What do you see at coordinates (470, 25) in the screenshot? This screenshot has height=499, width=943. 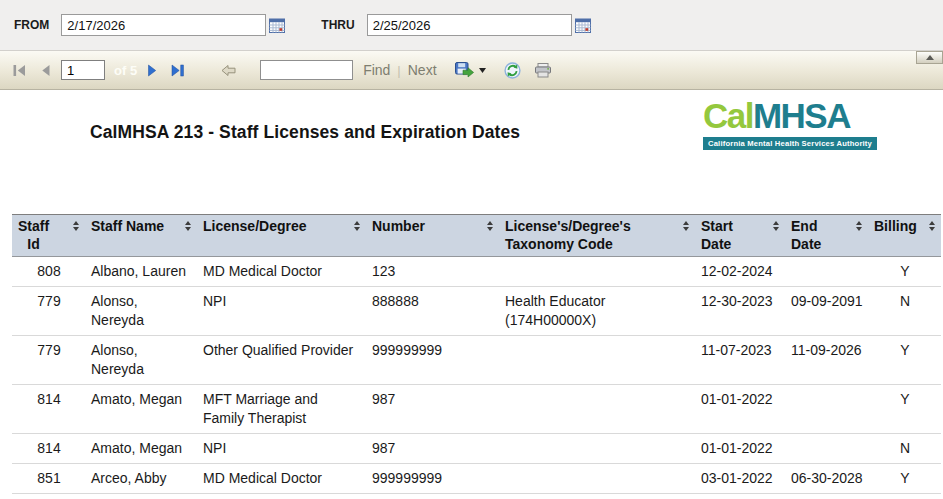 I see `thru-date-input` at bounding box center [470, 25].